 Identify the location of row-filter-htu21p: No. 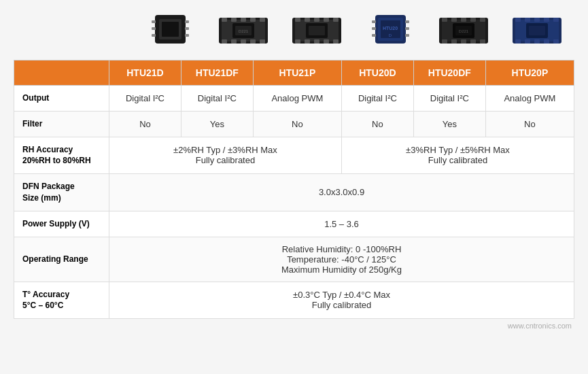
(297, 124).